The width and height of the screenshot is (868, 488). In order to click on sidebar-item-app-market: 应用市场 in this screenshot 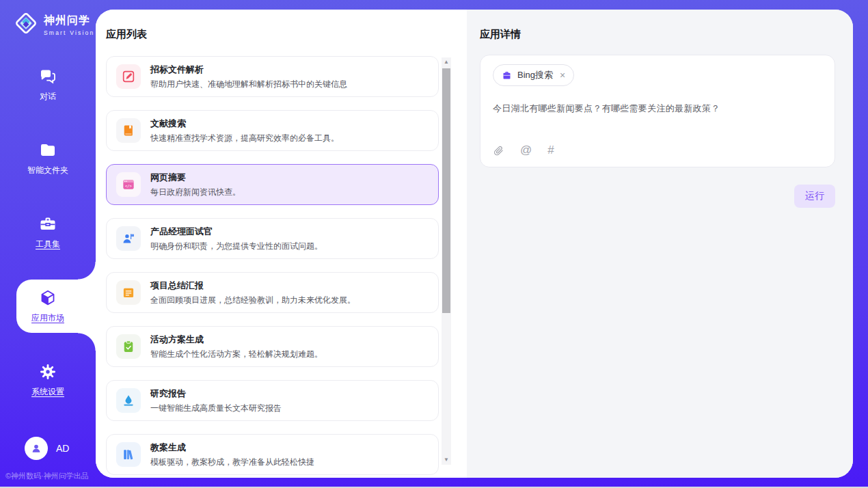, I will do `click(48, 306)`.